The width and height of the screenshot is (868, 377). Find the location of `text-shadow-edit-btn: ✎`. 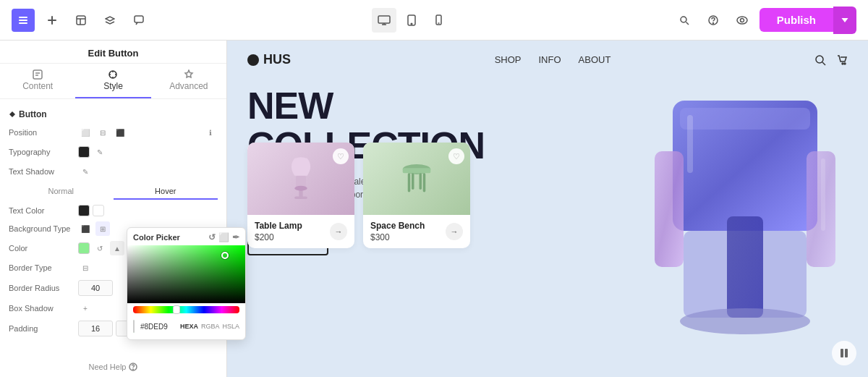

text-shadow-edit-btn: ✎ is located at coordinates (85, 171).